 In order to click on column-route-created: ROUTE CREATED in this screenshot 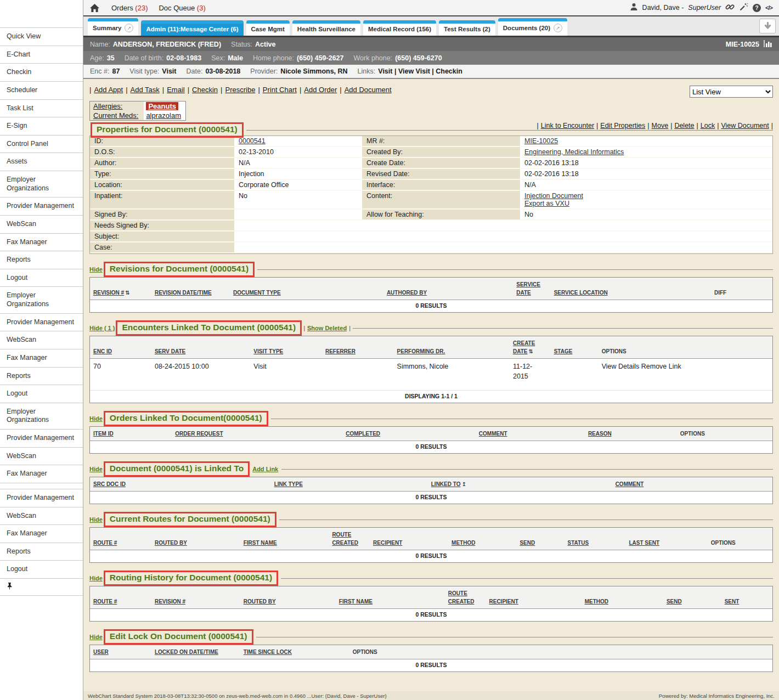, I will do `click(465, 597)`.